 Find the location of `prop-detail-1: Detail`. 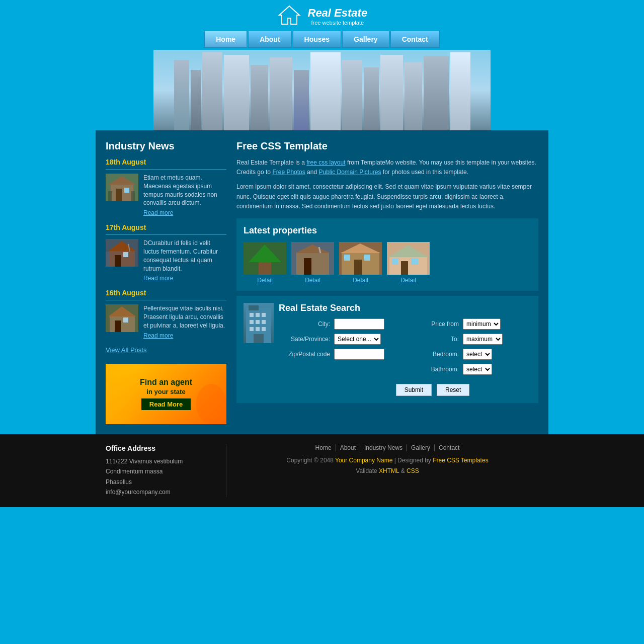

prop-detail-1: Detail is located at coordinates (265, 280).